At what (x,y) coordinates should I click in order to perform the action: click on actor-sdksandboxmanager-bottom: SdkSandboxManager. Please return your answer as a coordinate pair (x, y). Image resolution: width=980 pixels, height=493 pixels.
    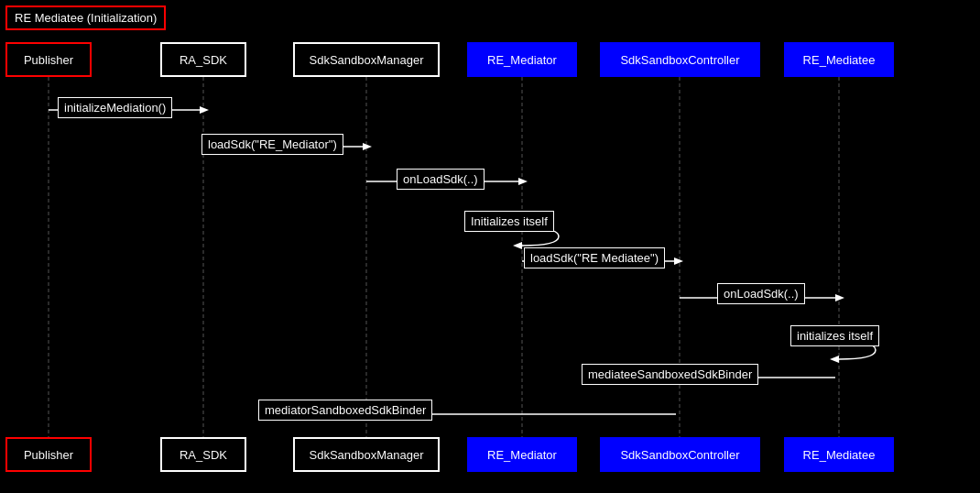
    Looking at the image, I should click on (366, 455).